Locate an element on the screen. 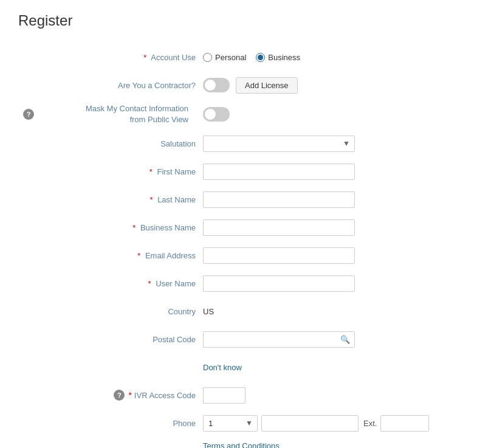 The height and width of the screenshot is (448, 491). last-name-row: * Last Name is located at coordinates (246, 199).